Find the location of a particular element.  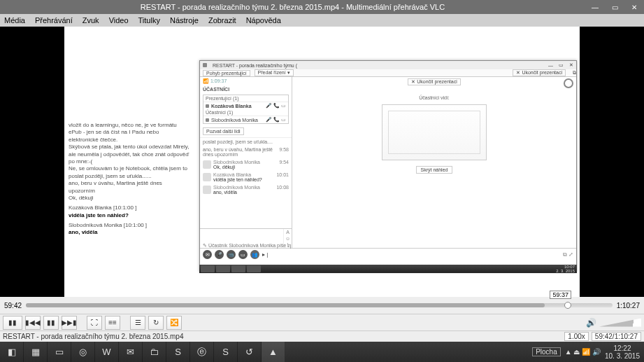

tb-app-vlc: ▲ is located at coordinates (273, 351).